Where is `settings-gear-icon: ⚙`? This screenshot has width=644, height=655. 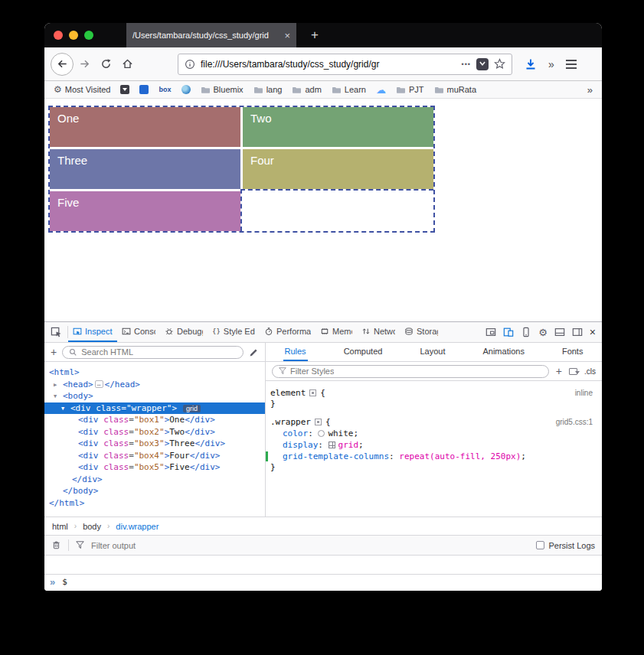 settings-gear-icon: ⚙ is located at coordinates (543, 332).